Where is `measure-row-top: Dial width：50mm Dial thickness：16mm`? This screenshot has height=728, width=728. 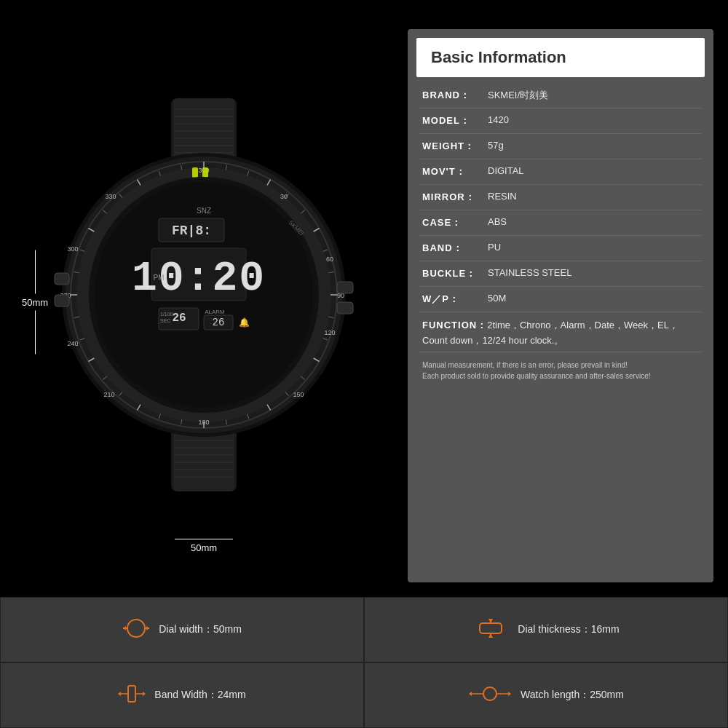 measure-row-top: Dial width：50mm Dial thickness：16mm is located at coordinates (364, 630).